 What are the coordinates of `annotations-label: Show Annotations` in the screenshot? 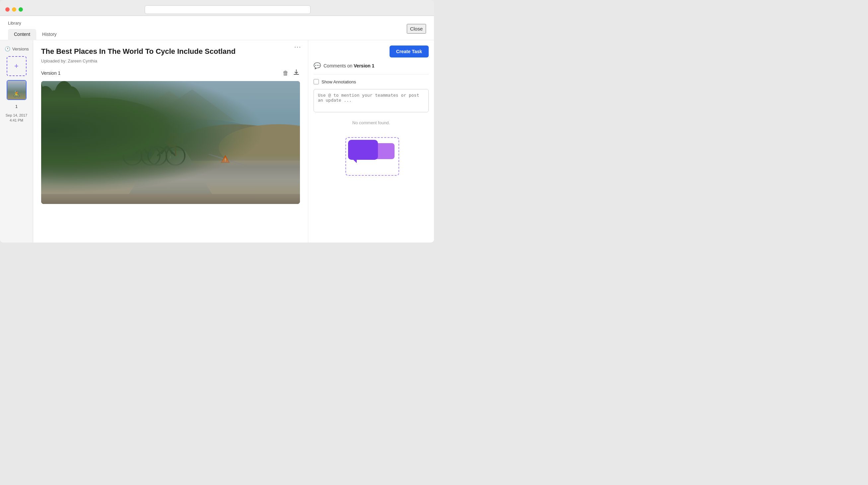 It's located at (339, 82).